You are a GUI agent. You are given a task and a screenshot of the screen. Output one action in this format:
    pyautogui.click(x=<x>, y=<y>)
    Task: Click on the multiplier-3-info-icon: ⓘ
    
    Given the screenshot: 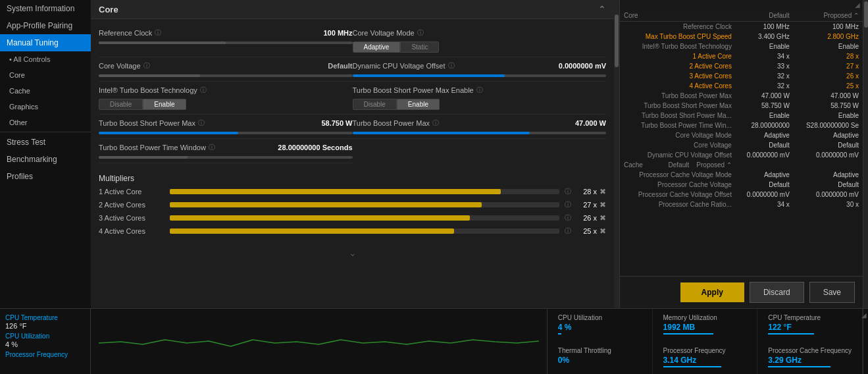 What is the action you would take?
    pyautogui.click(x=568, y=218)
    